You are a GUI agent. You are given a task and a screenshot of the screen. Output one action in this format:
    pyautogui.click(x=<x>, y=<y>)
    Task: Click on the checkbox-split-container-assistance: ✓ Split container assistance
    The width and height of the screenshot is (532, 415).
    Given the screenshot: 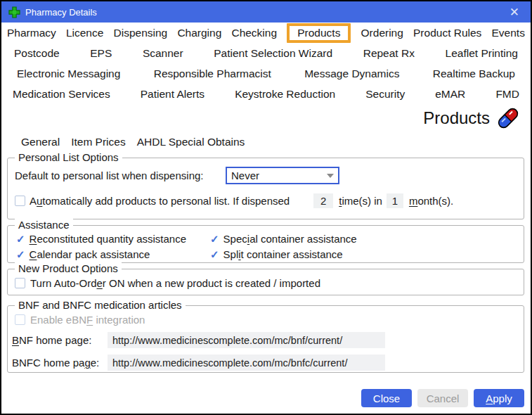 What is the action you would take?
    pyautogui.click(x=367, y=255)
    